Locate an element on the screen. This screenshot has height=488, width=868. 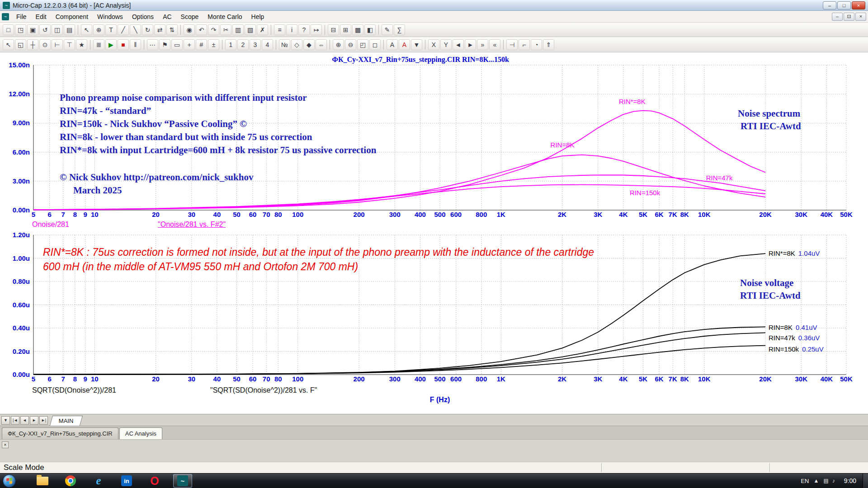
close-button: × is located at coordinates (859, 5).